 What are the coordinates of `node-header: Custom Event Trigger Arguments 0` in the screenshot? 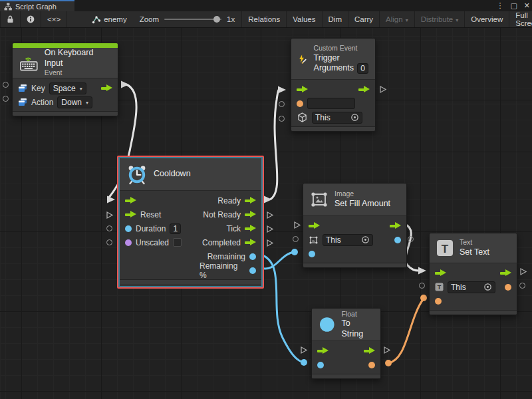 It's located at (333, 59).